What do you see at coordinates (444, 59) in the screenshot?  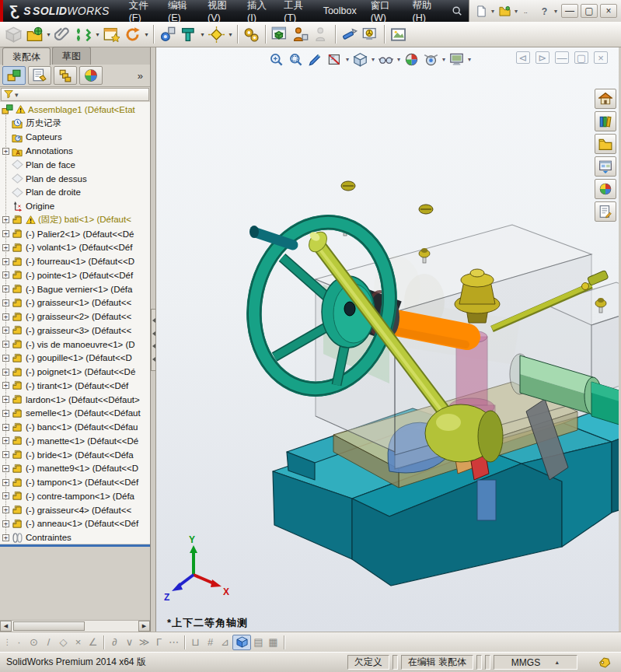 I see `apply-scene-button-caret: ▾` at bounding box center [444, 59].